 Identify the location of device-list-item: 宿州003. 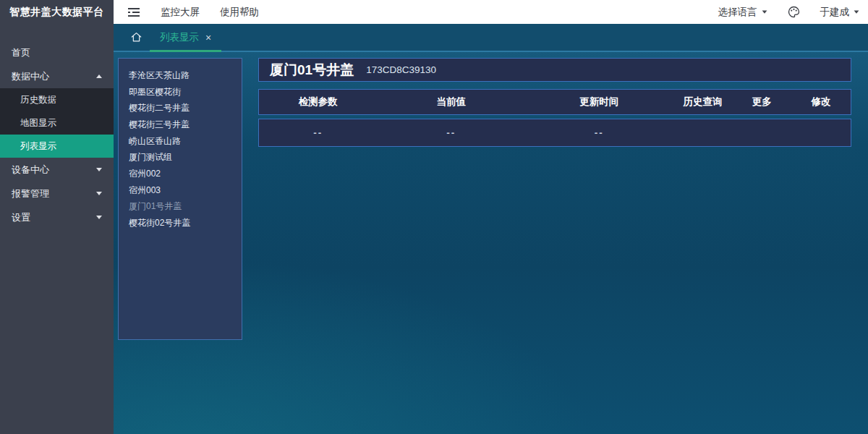
(180, 191).